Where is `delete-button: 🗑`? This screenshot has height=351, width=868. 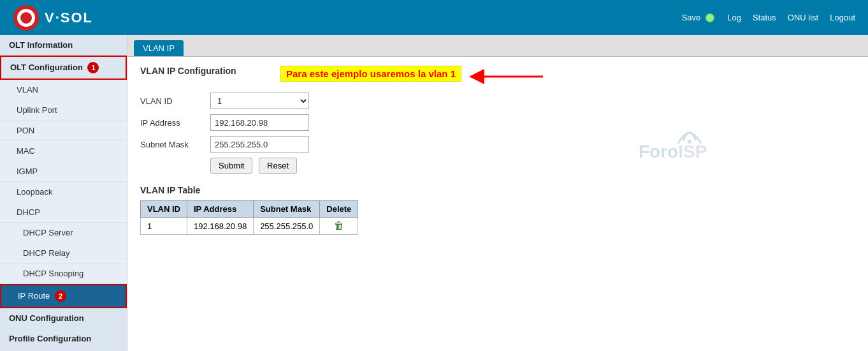 delete-button: 🗑 is located at coordinates (339, 226).